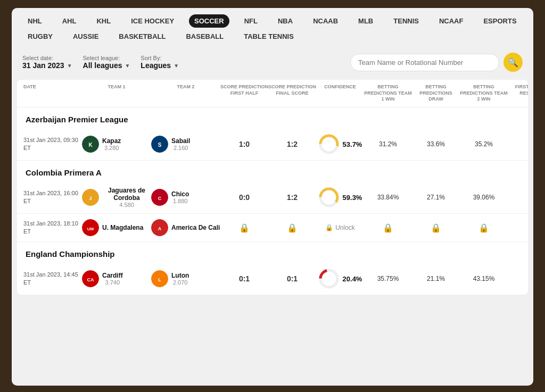 This screenshot has width=545, height=392. Describe the element at coordinates (53, 198) in the screenshot. I see `match-date: 31st Jan 2023, 16:00 ET` at that location.